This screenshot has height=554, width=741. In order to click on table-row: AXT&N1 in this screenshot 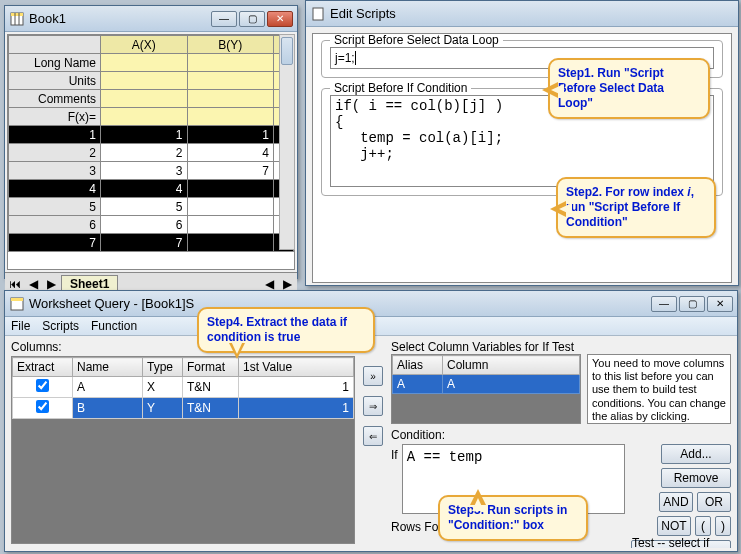, I will do `click(184, 388)`.